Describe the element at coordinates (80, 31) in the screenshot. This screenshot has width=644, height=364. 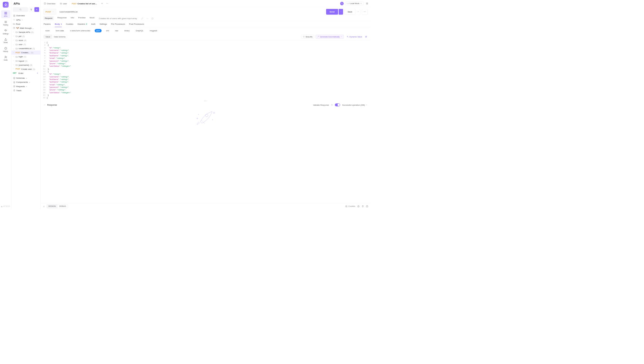
I see `bodytype-x-www-form-urlencoded: x-www-form-urlencoded` at that location.